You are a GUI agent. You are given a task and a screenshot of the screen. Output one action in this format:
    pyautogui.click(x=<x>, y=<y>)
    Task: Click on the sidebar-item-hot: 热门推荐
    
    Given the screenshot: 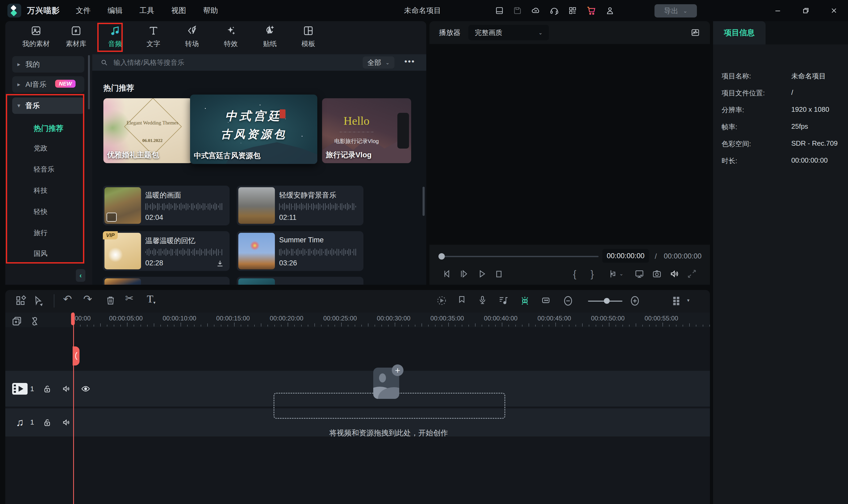 What is the action you would take?
    pyautogui.click(x=48, y=128)
    